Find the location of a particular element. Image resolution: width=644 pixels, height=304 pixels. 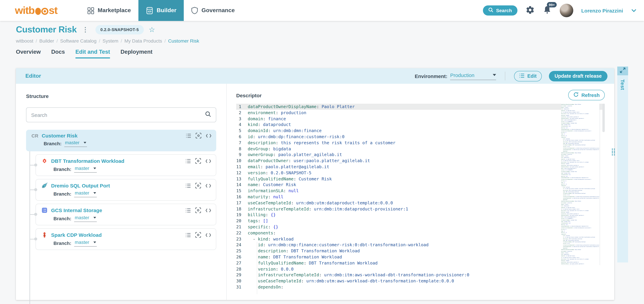

tab-deployment: Deployment is located at coordinates (136, 53).